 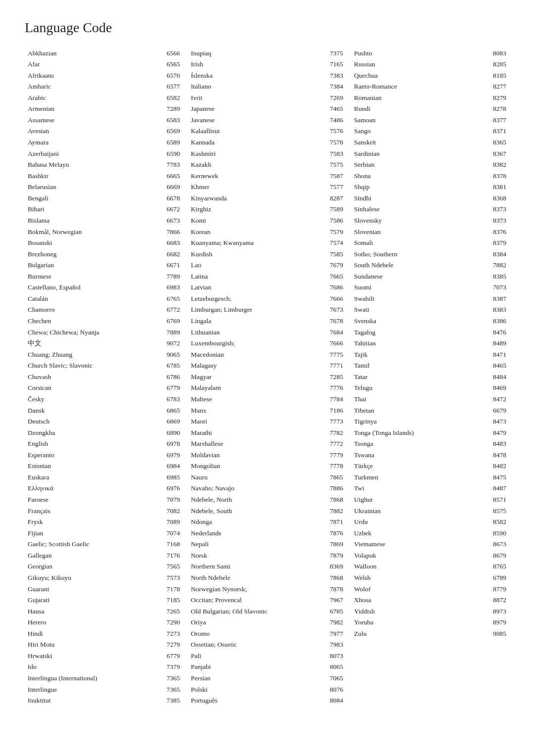 What do you see at coordinates (430, 567) in the screenshot?
I see `list-item: Walloon8765` at bounding box center [430, 567].